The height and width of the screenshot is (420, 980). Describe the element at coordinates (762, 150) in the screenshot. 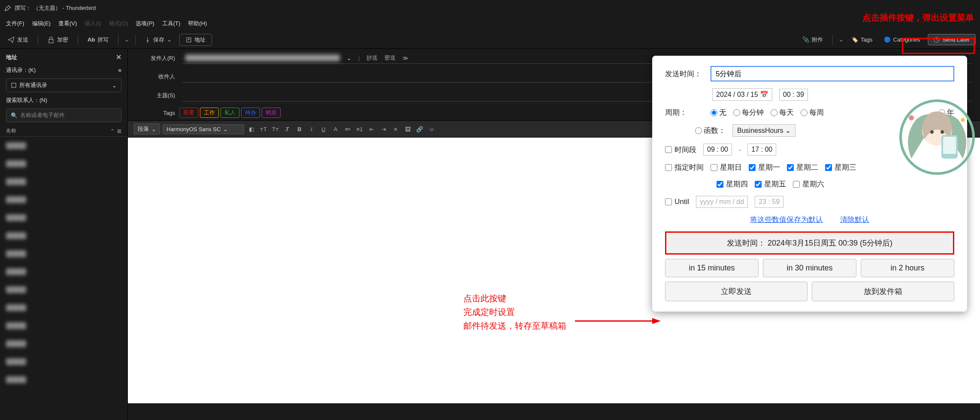

I see `range-to: 17 : 00` at that location.